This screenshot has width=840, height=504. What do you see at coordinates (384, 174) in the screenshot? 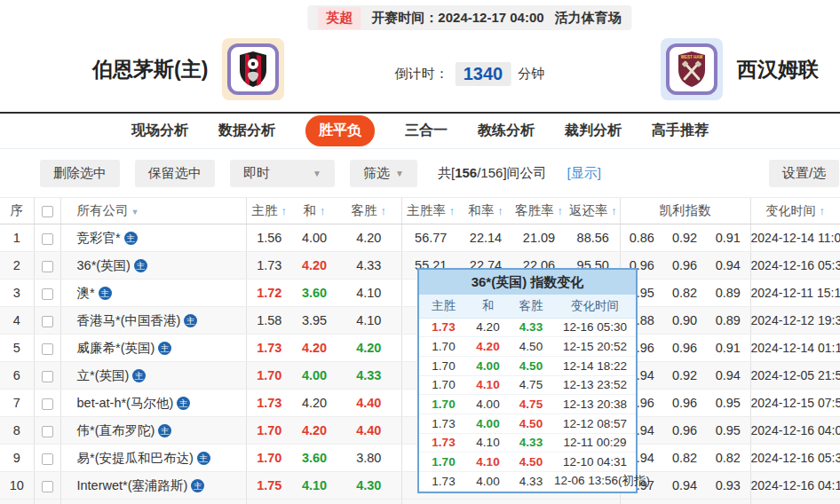
I see `filter-select: 筛选 ▼` at bounding box center [384, 174].